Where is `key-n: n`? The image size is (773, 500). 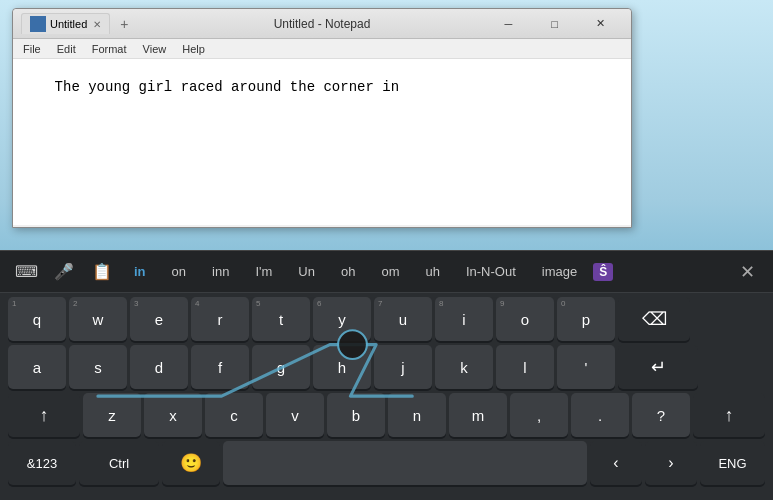 key-n: n is located at coordinates (417, 415).